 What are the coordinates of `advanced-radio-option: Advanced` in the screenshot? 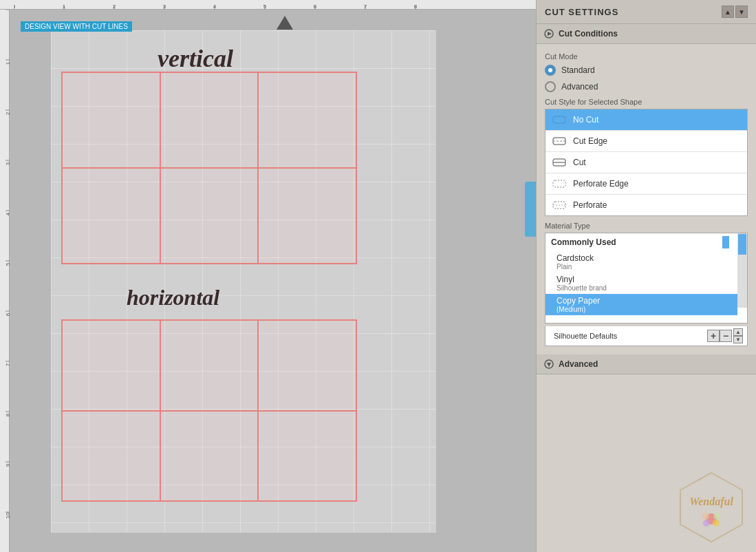 It's located at (647, 87).